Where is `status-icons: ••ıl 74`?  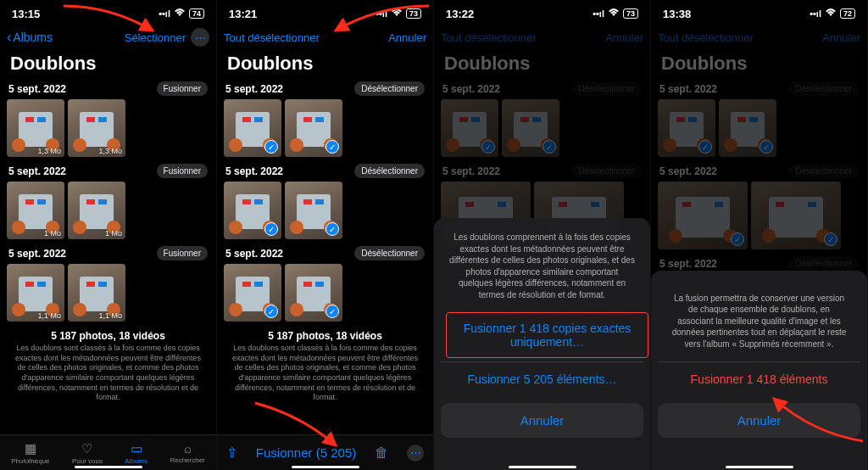
status-icons: ••ıl 74 is located at coordinates (181, 14).